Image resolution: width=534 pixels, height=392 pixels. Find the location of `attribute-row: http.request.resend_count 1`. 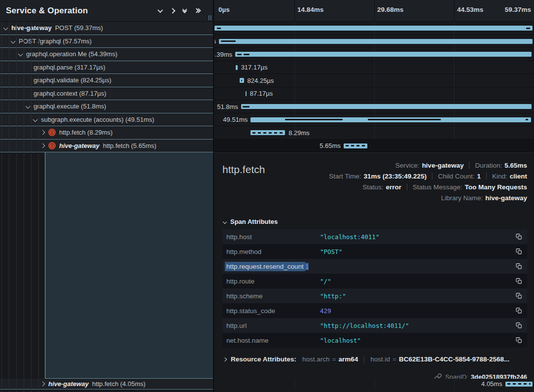

attribute-row: http.request.resend_count 1 is located at coordinates (375, 266).